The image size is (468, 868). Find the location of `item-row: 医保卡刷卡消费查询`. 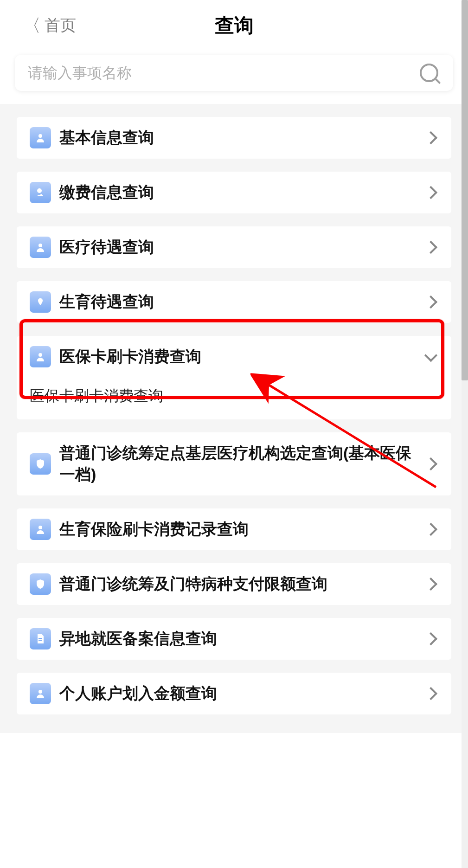

item-row: 医保卡刷卡消费查询 is located at coordinates (234, 357).